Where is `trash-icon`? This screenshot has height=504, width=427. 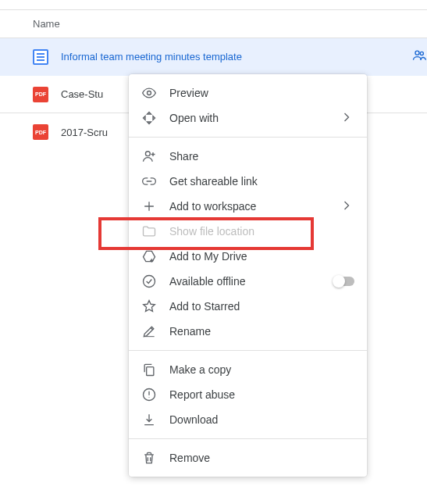
trash-icon is located at coordinates (149, 458).